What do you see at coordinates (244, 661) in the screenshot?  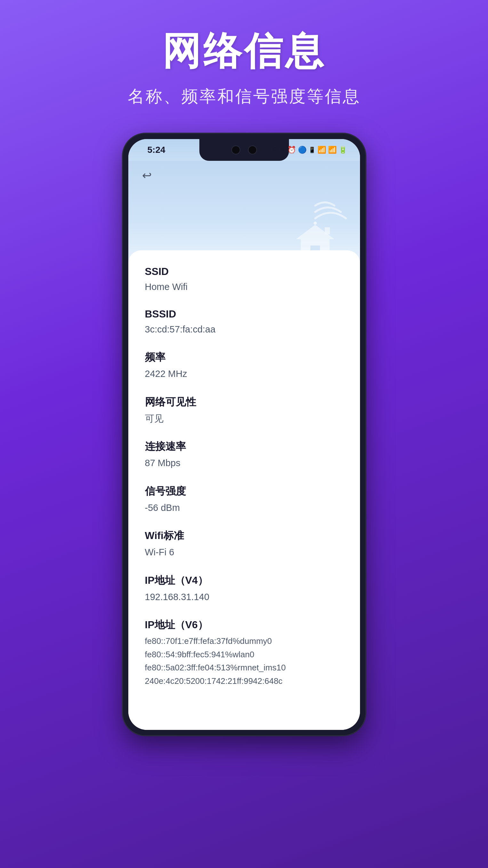 I see `ipv6-value: fe80::70f1:e7ff:fefa:37fd%dummy0 fe80::5…` at bounding box center [244, 661].